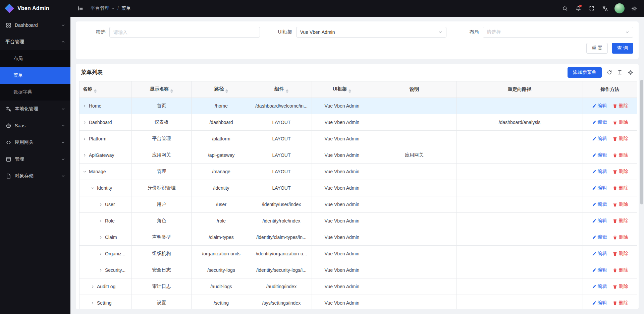 Image resolution: width=644 pixels, height=314 pixels. What do you see at coordinates (594, 254) in the screenshot?
I see `edit-icon` at bounding box center [594, 254].